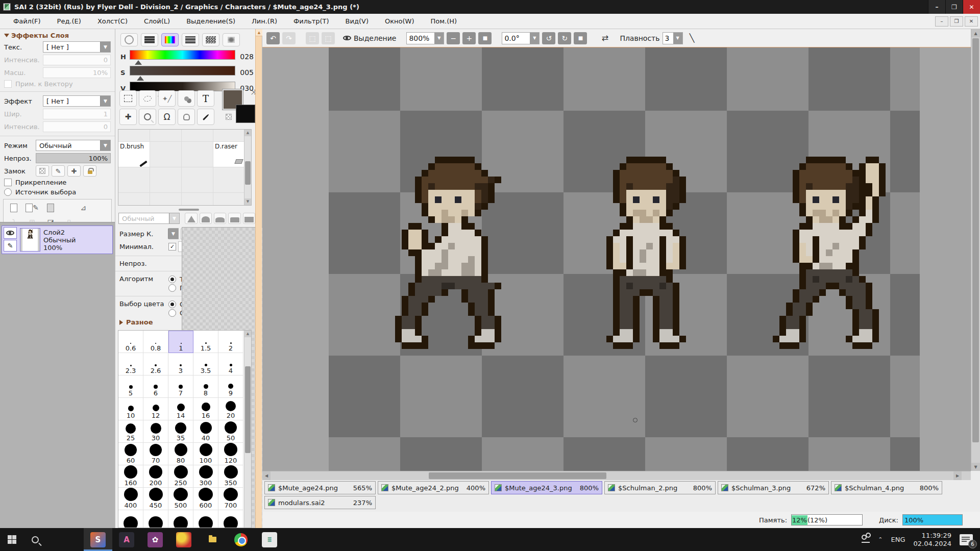  What do you see at coordinates (131, 477) in the screenshot?
I see `brush-size-160: 160` at bounding box center [131, 477].